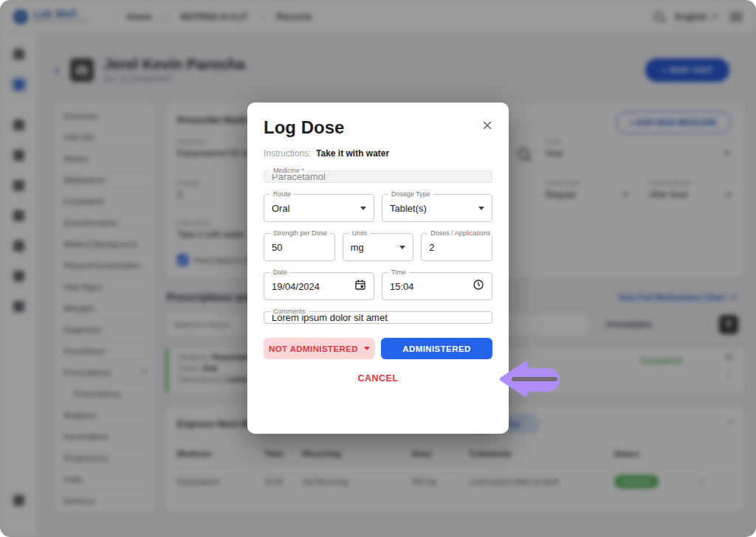 The height and width of the screenshot is (537, 756). Describe the element at coordinates (304, 128) in the screenshot. I see `modal-title: Log Dose` at that location.